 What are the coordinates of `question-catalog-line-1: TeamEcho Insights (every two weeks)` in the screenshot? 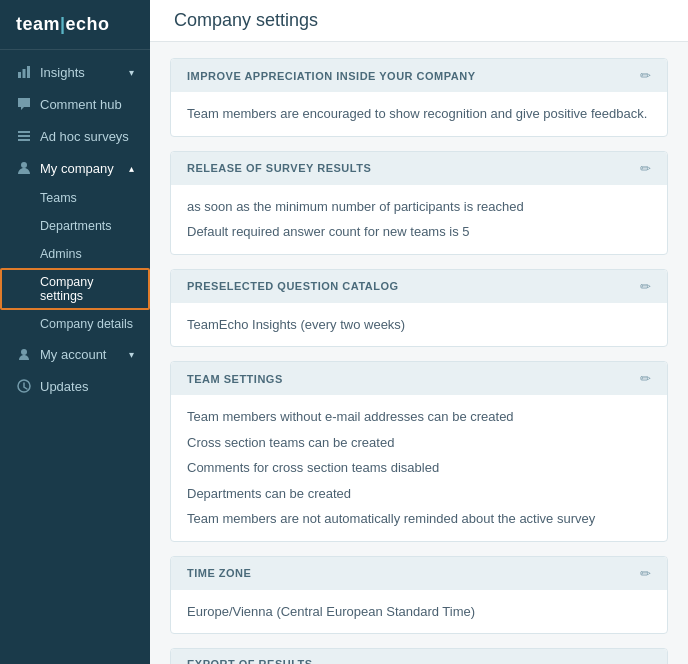 It's located at (419, 325).